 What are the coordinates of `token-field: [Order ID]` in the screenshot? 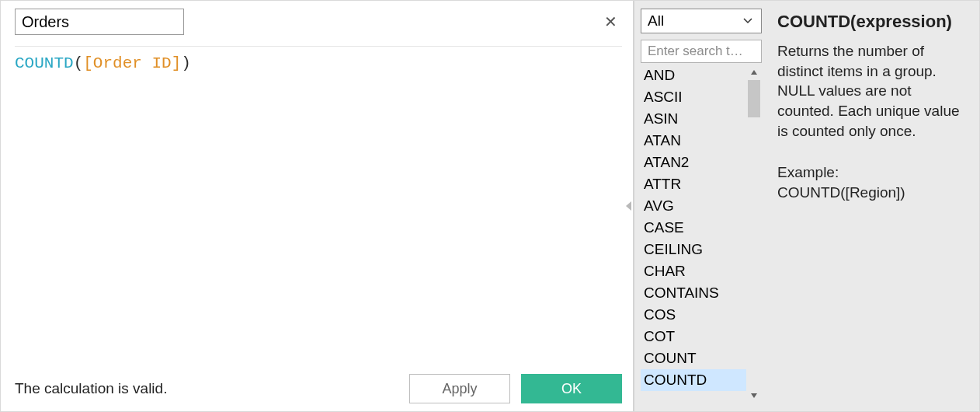 It's located at (132, 64).